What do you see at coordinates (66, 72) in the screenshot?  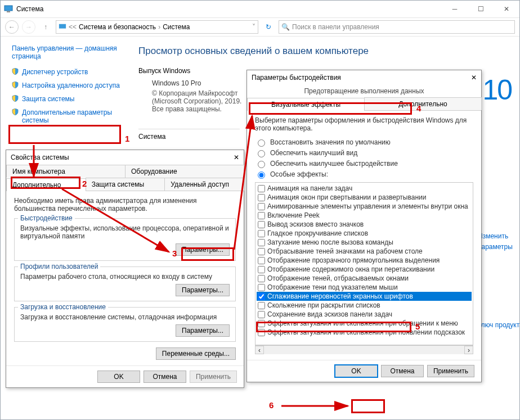 I see `sidebar-item: Диспетчер устройств` at bounding box center [66, 72].